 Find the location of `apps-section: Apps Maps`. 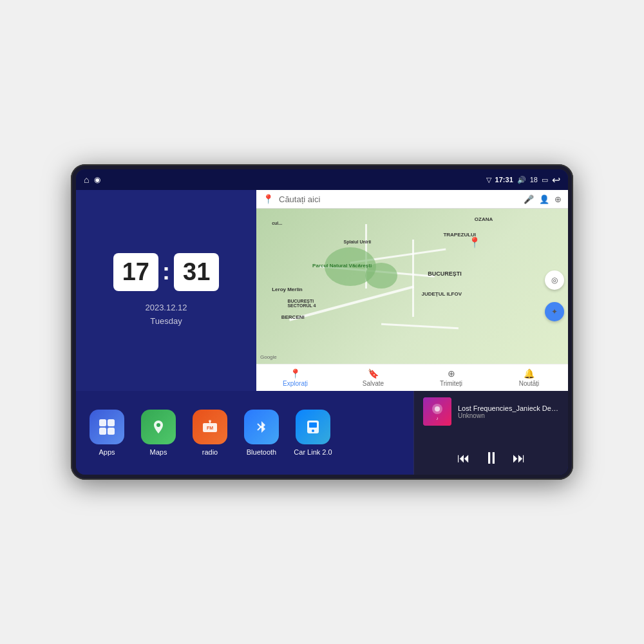

apps-section: Apps Maps is located at coordinates (245, 433).